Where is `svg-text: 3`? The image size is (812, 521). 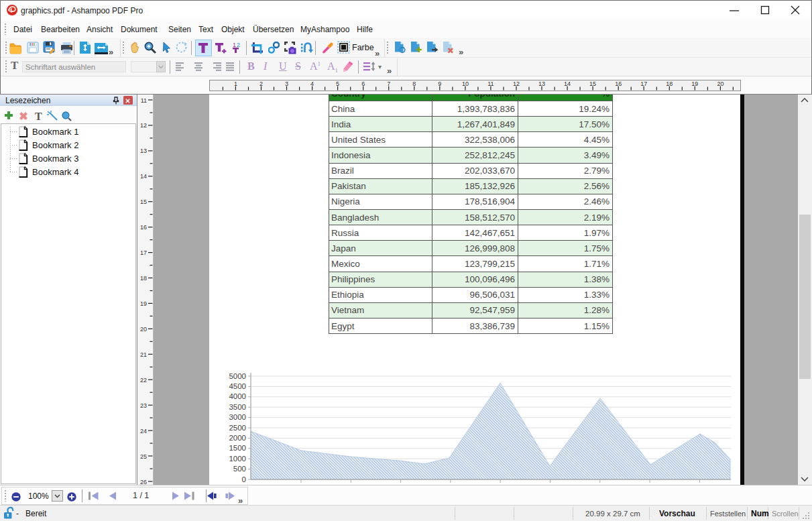 svg-text: 3 is located at coordinates (287, 84).